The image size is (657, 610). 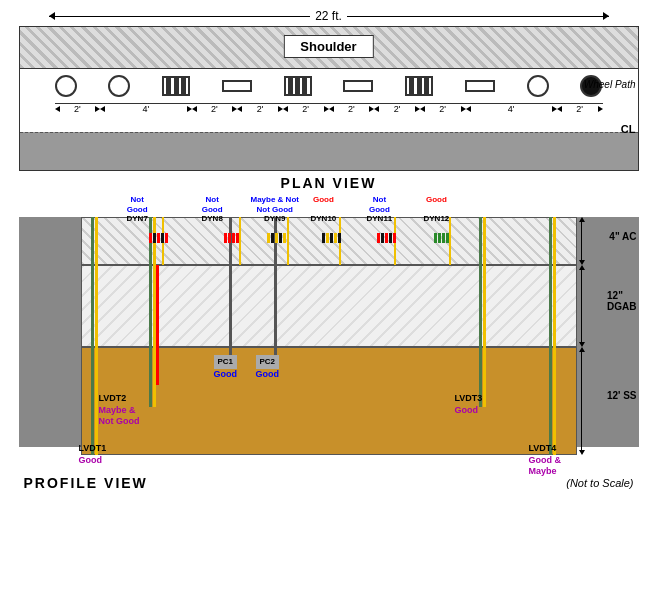 What do you see at coordinates (332, 238) in the screenshot?
I see `dyn10-sensor-bar` at bounding box center [332, 238].